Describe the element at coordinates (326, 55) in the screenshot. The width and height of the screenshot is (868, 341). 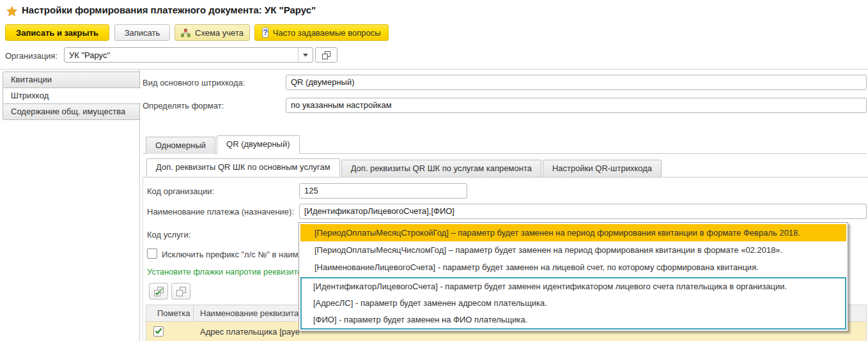
I see `open-form-icon` at that location.